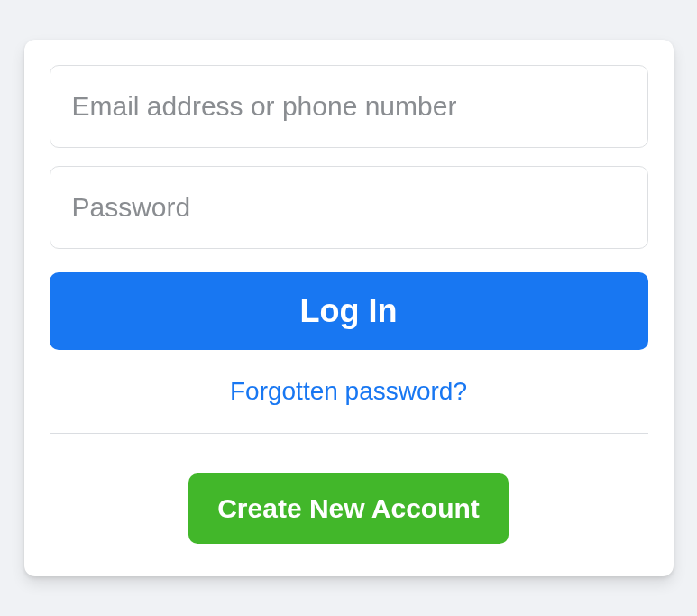  I want to click on forgot-password-link: Forgotten password?, so click(349, 391).